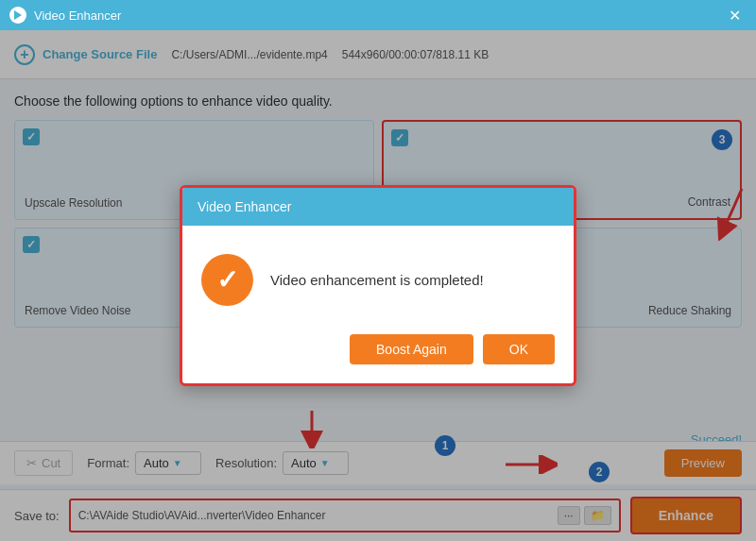 The height and width of the screenshot is (541, 756). Describe the element at coordinates (244, 207) in the screenshot. I see `modal-title: Video Enhancer` at that location.